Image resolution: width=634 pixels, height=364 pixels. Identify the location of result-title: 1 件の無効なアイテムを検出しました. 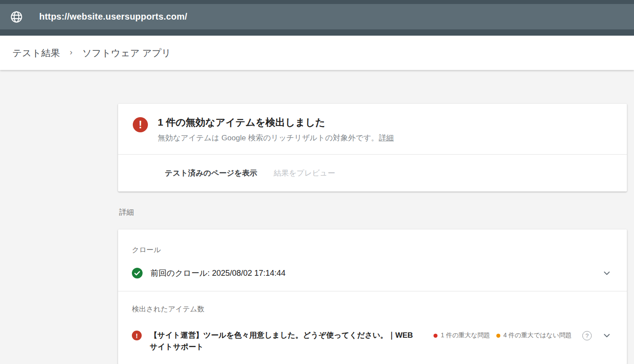
(276, 123).